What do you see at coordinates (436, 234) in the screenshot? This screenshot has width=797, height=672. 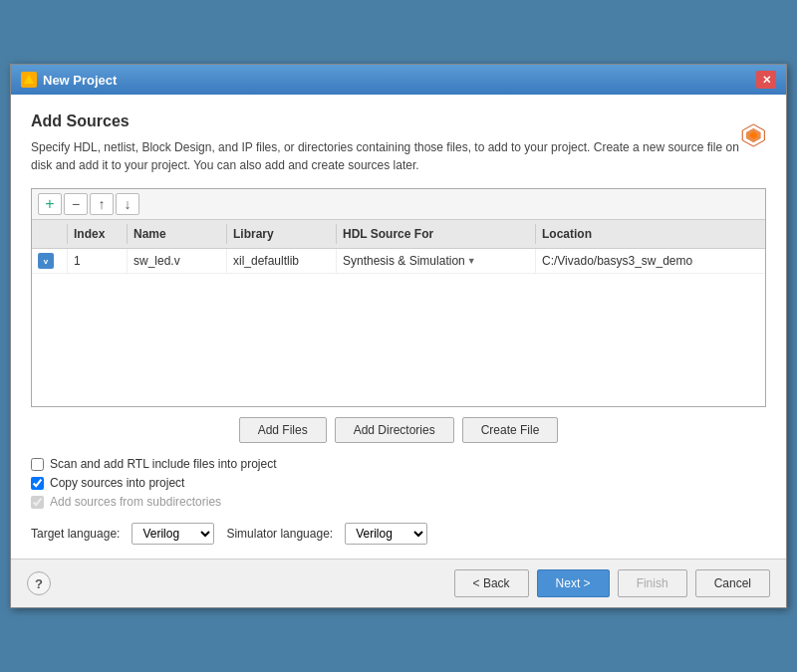 I see `col-header-hdl-source: HDL Source For` at bounding box center [436, 234].